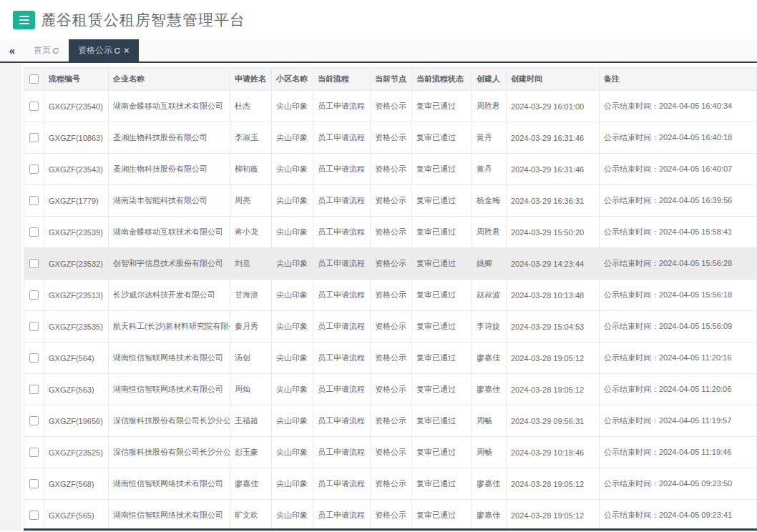 Image resolution: width=757 pixels, height=532 pixels. What do you see at coordinates (391, 79) in the screenshot?
I see `column-header-node: 当前节点` at bounding box center [391, 79].